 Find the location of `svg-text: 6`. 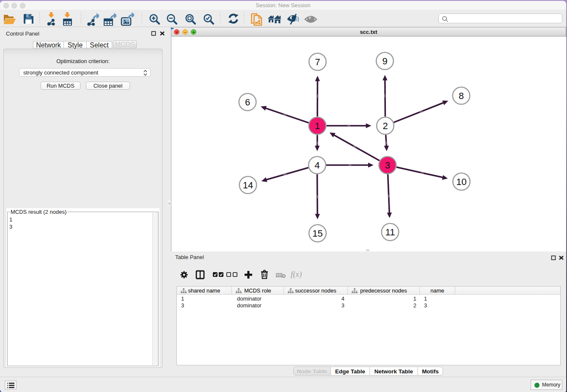

svg-text: 6 is located at coordinates (248, 102).